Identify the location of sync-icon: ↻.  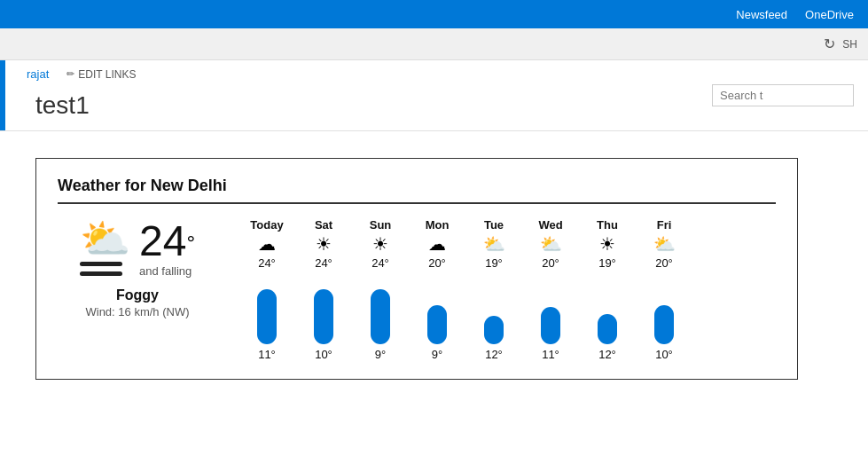
(830, 44).